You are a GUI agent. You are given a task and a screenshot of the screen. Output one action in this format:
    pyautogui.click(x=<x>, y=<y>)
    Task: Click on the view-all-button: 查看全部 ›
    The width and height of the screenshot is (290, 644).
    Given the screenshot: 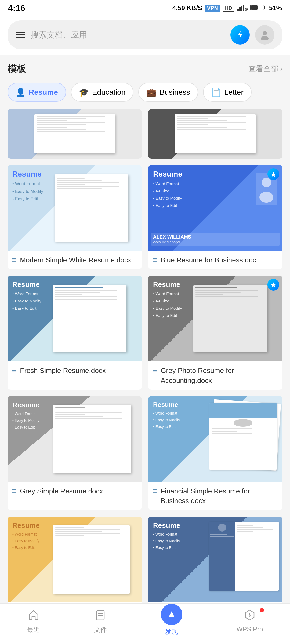 What is the action you would take?
    pyautogui.click(x=265, y=69)
    